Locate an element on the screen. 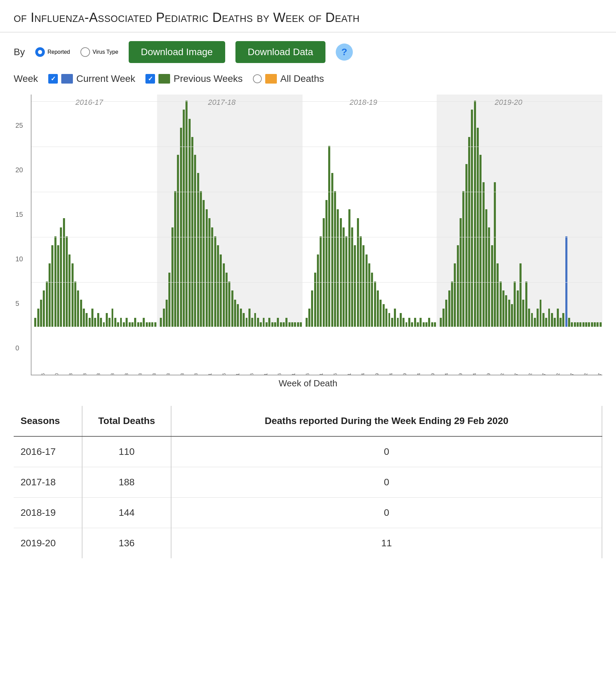 The height and width of the screenshot is (685, 616). virus-type-radio is located at coordinates (85, 52).